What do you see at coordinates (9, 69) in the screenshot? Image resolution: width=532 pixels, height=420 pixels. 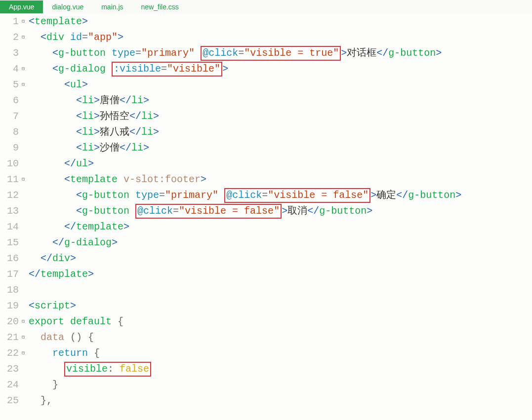 I see `line-number: 4⊟` at bounding box center [9, 69].